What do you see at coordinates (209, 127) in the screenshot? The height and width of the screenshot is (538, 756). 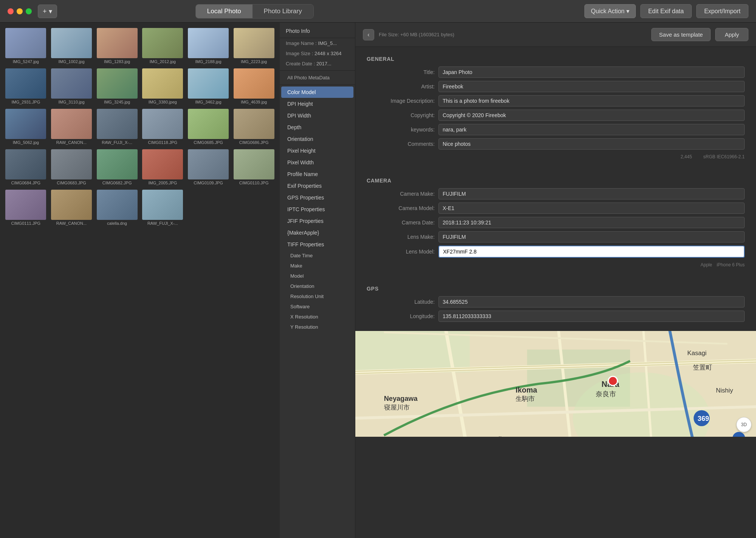 I see `photo-item: CIMG0685.JPG` at bounding box center [209, 127].